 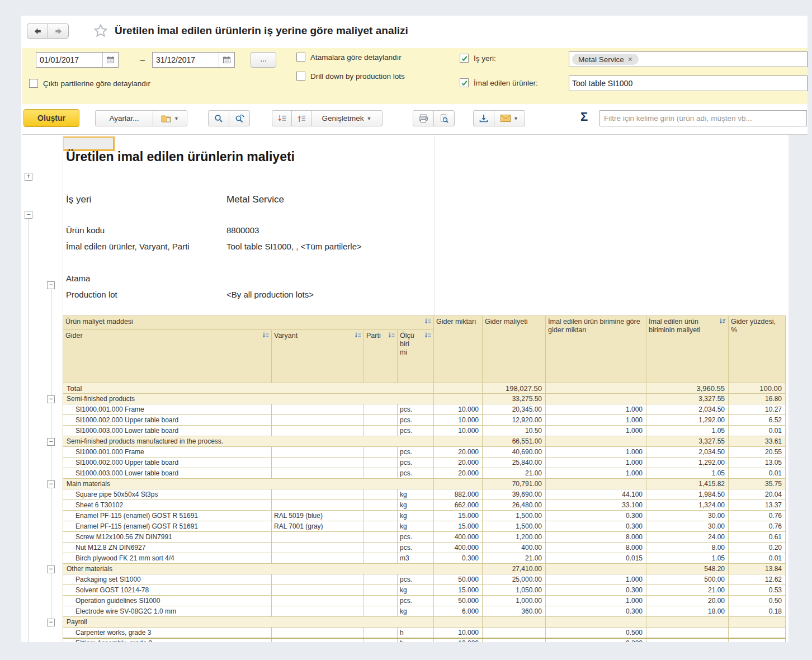 I want to click on cell-birim-maliyeti: 1.05, so click(x=688, y=473).